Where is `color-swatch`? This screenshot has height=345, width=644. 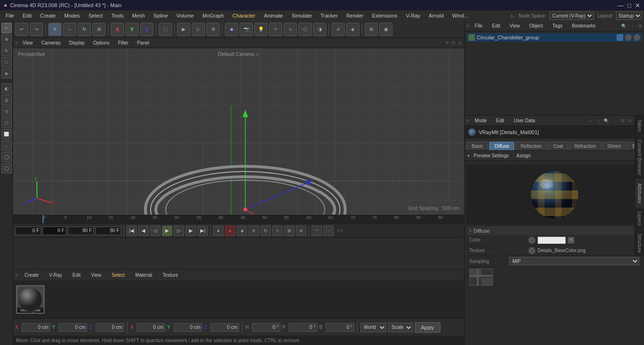
color-swatch is located at coordinates (552, 240).